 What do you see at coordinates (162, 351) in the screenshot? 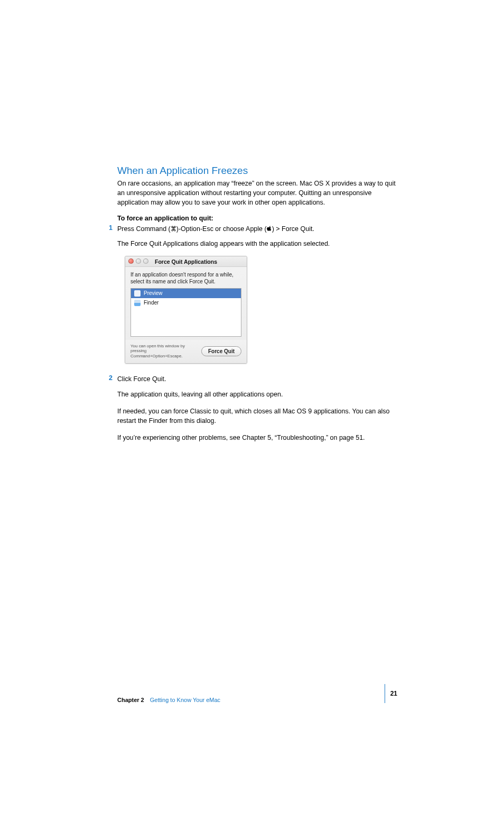
I see `dialog-hint-text: You can open this window by pressing Com…` at bounding box center [162, 351].